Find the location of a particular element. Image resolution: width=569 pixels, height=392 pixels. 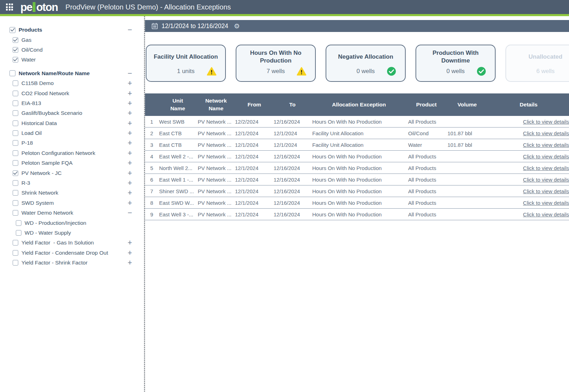

col-header-product: Product is located at coordinates (426, 105).